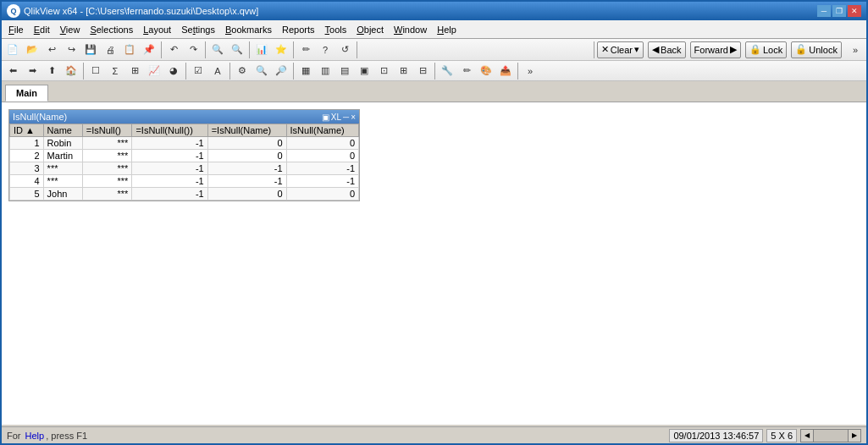 This screenshot has height=445, width=868. Describe the element at coordinates (306, 71) in the screenshot. I see `tb2-sel1-button: ▦` at that location.